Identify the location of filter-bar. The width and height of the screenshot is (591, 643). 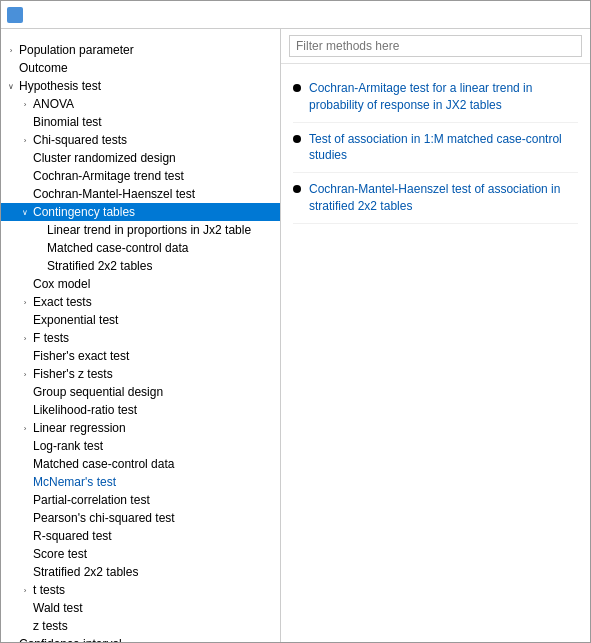
(436, 46).